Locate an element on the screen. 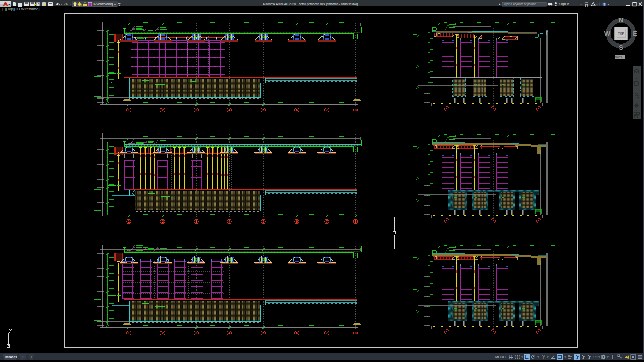 Image resolution: width=644 pixels, height=362 pixels. svg-text: Type a keyword or phrase is located at coordinates (520, 4).